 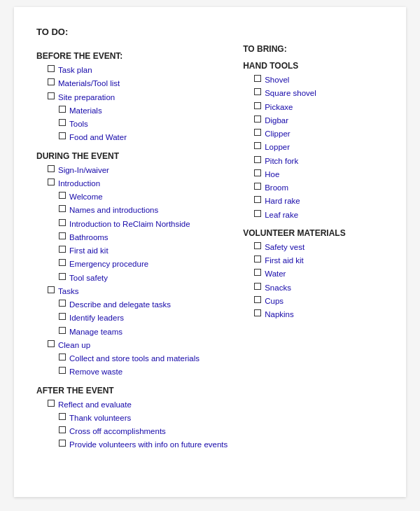 I want to click on list-item: Bathrooms, so click(x=133, y=238).